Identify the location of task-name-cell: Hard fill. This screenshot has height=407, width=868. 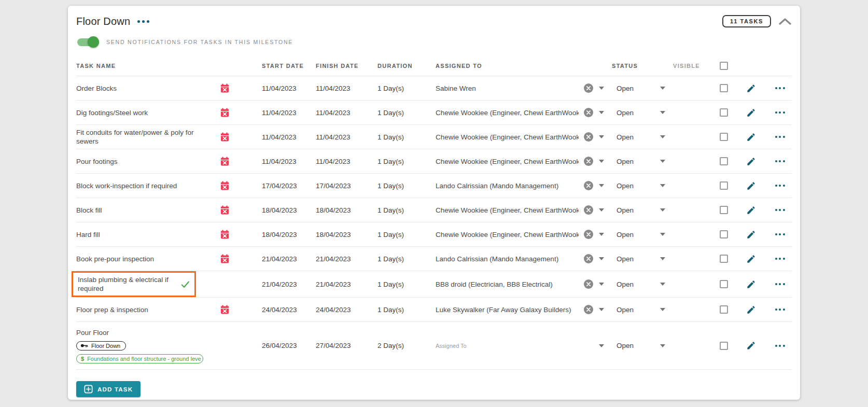
(148, 234).